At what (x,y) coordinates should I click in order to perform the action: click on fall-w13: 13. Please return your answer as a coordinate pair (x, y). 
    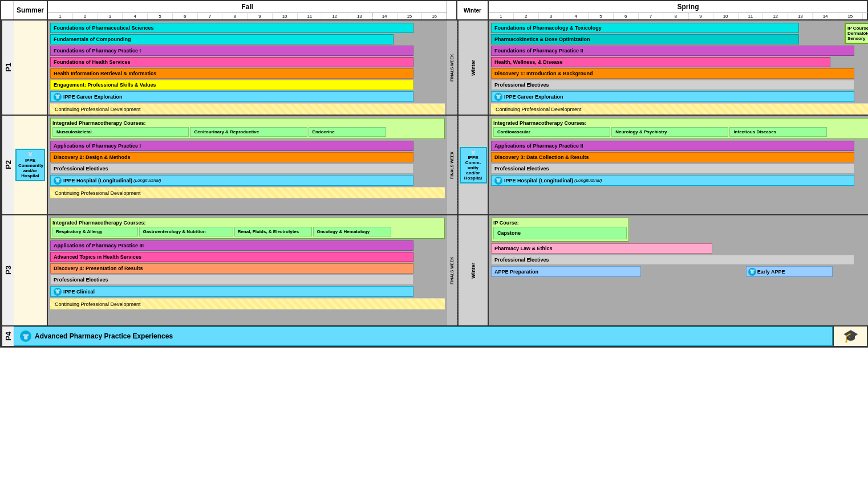
    Looking at the image, I should click on (360, 16).